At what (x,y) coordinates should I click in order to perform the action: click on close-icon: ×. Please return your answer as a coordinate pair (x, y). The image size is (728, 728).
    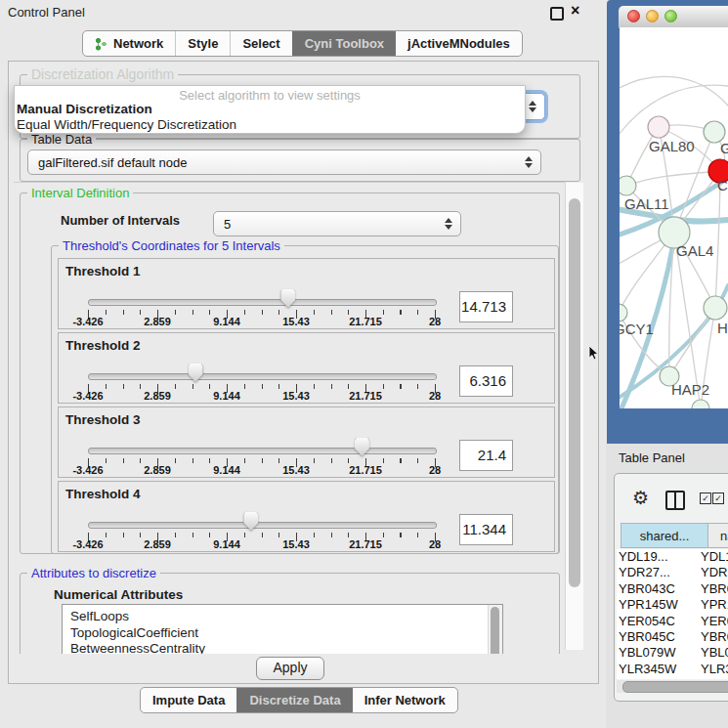
    Looking at the image, I should click on (575, 11).